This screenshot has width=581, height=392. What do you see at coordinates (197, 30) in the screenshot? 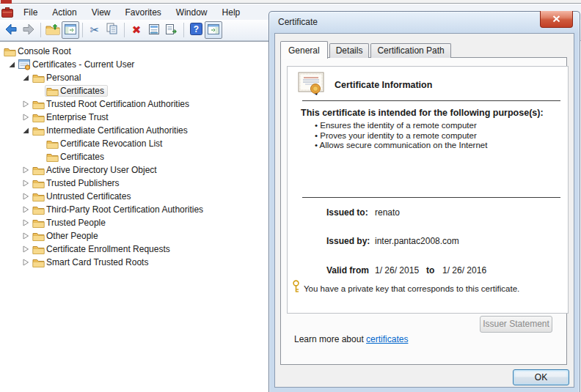
I see `help-icon: ?` at bounding box center [197, 30].